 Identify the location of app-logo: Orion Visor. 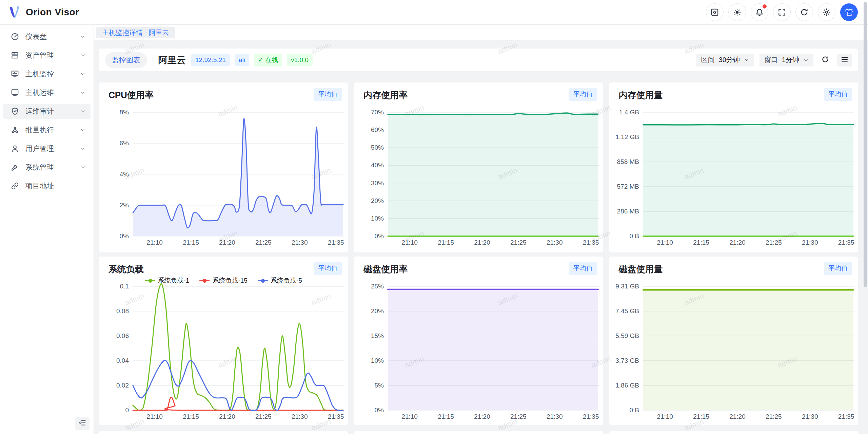
(43, 12).